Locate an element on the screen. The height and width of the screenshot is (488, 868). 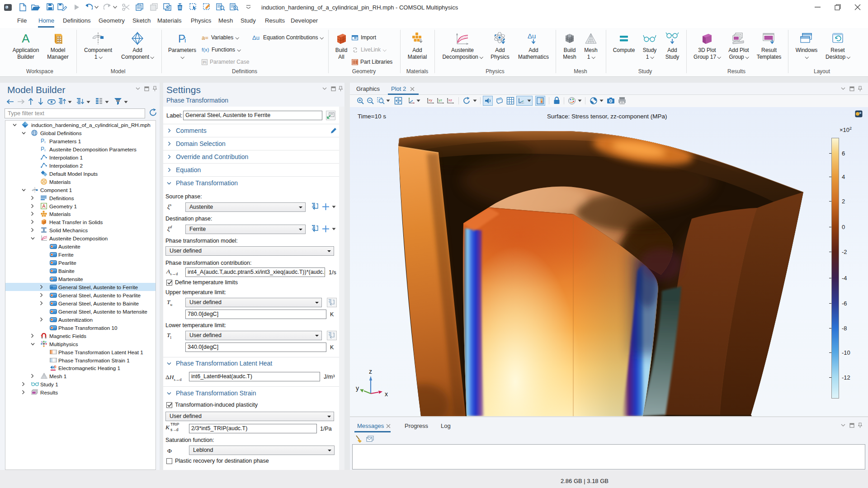
svg-text: x is located at coordinates (386, 393).